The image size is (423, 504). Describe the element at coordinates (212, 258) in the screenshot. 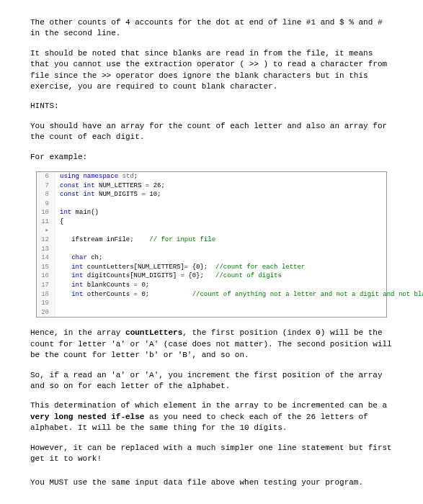

I see `code-row: 14 char ch;` at that location.